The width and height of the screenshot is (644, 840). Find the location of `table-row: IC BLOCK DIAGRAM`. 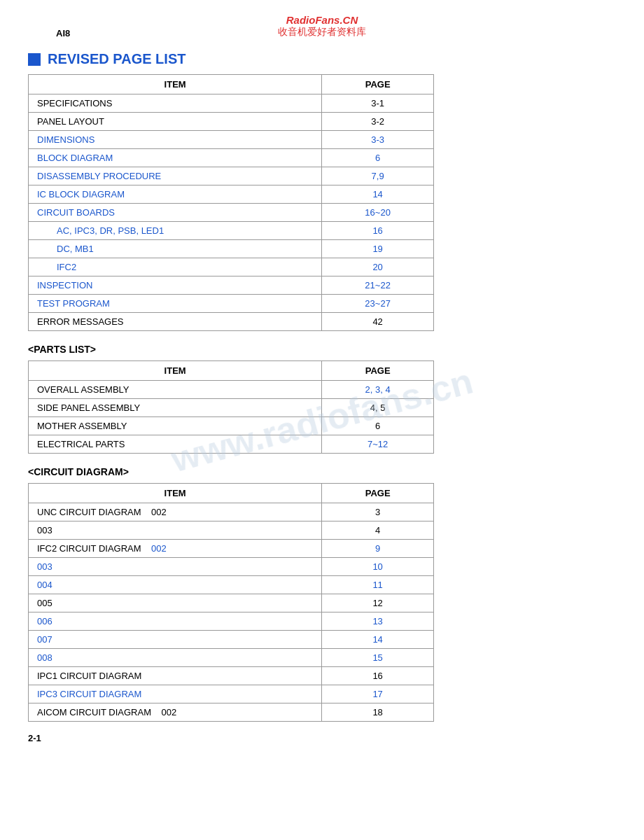

table-row: IC BLOCK DIAGRAM is located at coordinates (175, 195).